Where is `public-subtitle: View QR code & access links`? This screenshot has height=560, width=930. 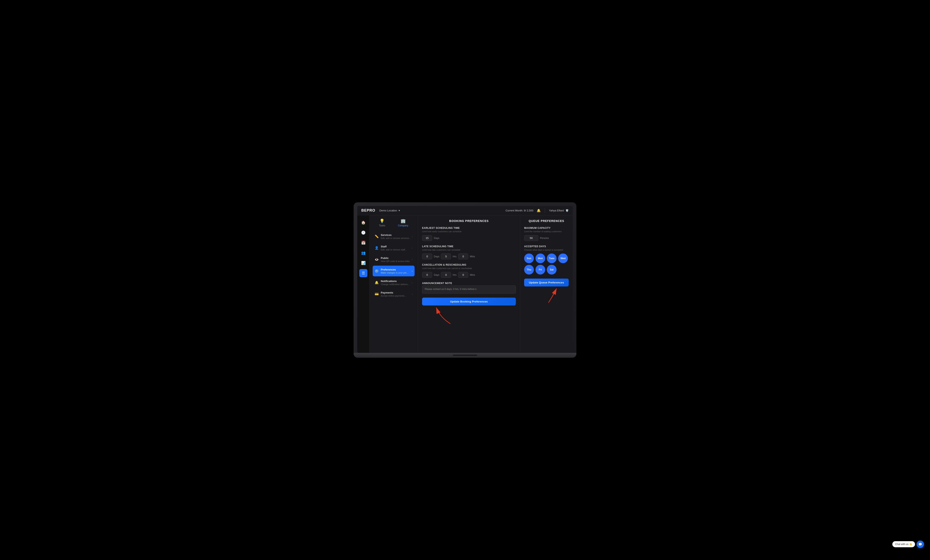 public-subtitle: View QR code & access links is located at coordinates (396, 261).